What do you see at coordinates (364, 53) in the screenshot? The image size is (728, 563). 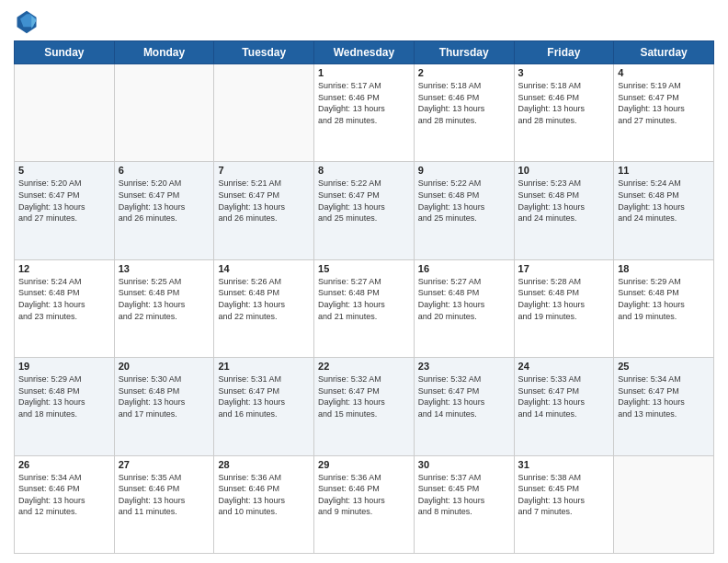 I see `weekday-header-row: SundayMondayTuesdayWednesdayThursdayFrid…` at bounding box center [364, 53].